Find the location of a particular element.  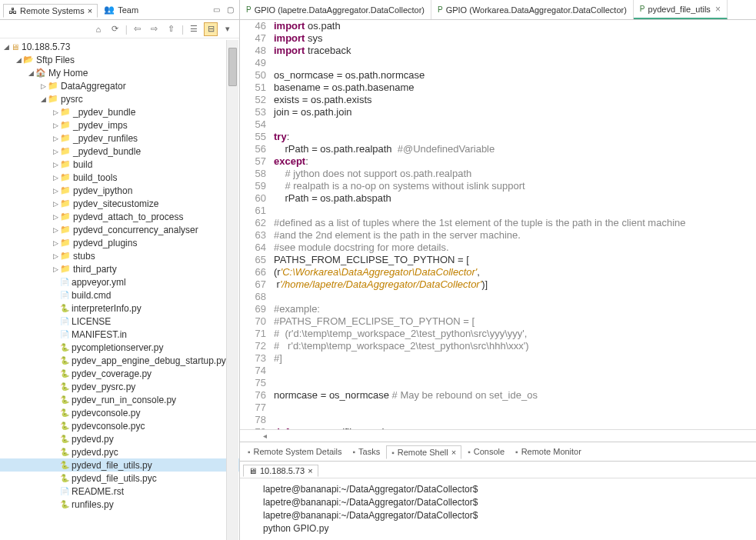

tree-label: Sftp Files is located at coordinates (55, 60).